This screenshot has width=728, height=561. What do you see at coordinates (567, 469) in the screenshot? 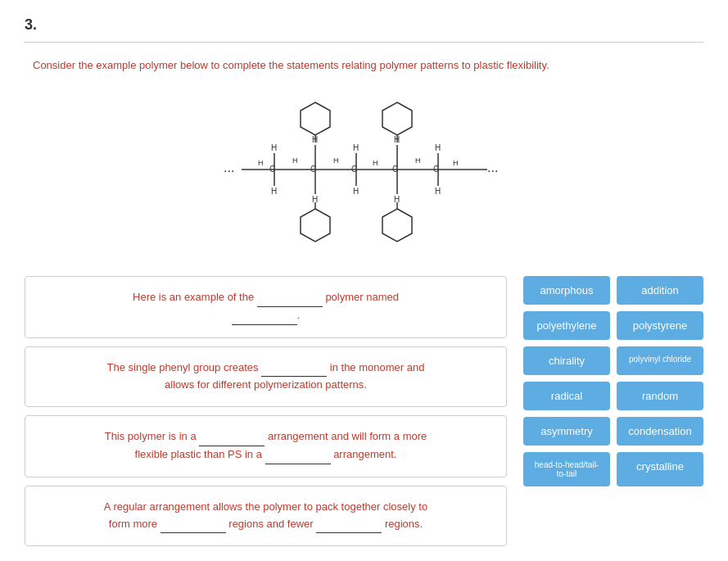
I see `chip-head-to-head: head-to-head/tail-to-tail` at bounding box center [567, 469].